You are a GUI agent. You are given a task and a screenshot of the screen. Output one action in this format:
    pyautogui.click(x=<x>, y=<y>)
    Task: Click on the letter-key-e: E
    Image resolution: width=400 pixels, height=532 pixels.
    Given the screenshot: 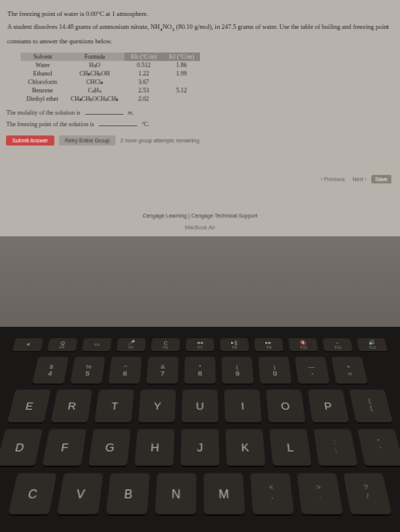 What is the action you would take?
    pyautogui.click(x=29, y=406)
    